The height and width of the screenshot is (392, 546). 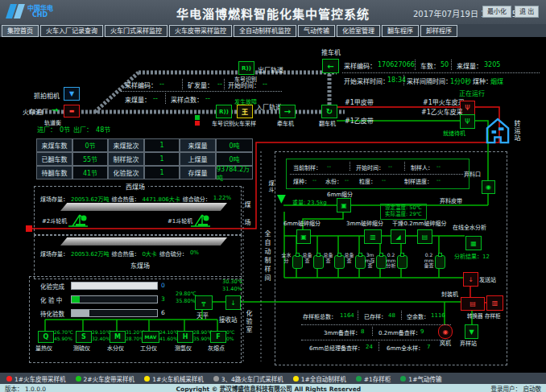 I want to click on tab-home: 集控首页, so click(x=20, y=31).